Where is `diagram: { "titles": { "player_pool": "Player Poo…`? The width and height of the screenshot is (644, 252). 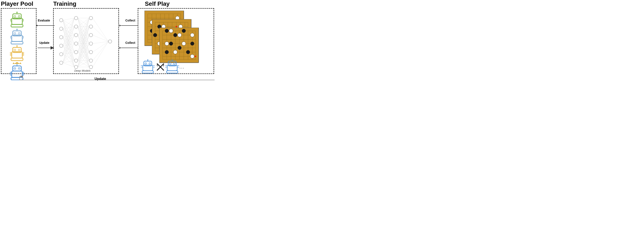 diagram: { "titles": { "player_pool": "Player Poo… is located at coordinates (107, 42).